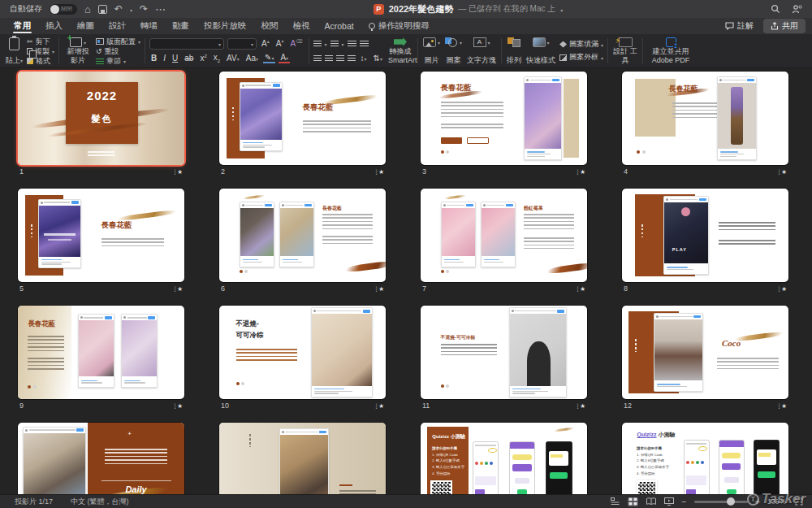 Image resolution: width=812 pixels, height=508 pixels. What do you see at coordinates (549, 42) in the screenshot?
I see `quick-styles-chevron-icon` at bounding box center [549, 42].